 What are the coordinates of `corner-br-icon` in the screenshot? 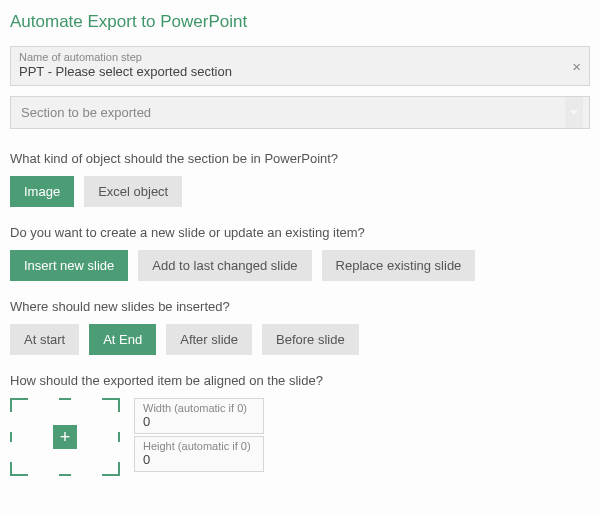 It's located at (111, 469).